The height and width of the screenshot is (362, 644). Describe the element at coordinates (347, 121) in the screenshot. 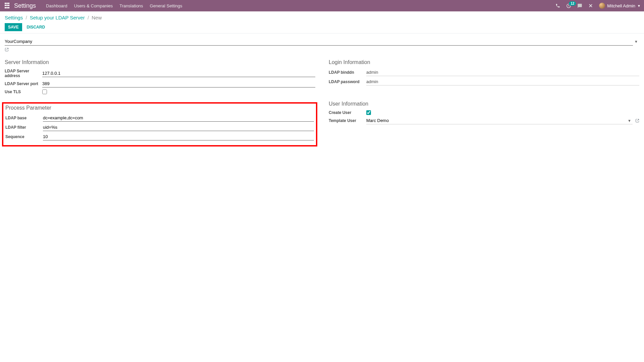

I see `template-user-label: Template User` at that location.